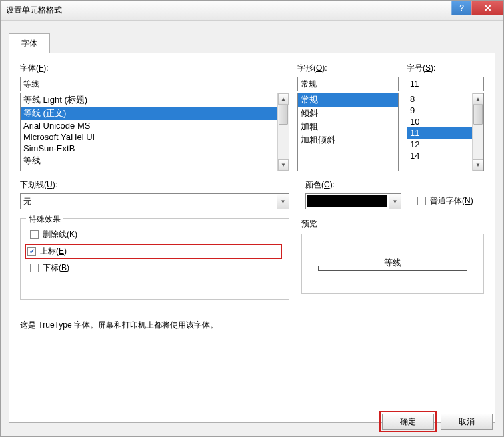  Describe the element at coordinates (393, 224) in the screenshot. I see `preview-title: 预览` at that location.